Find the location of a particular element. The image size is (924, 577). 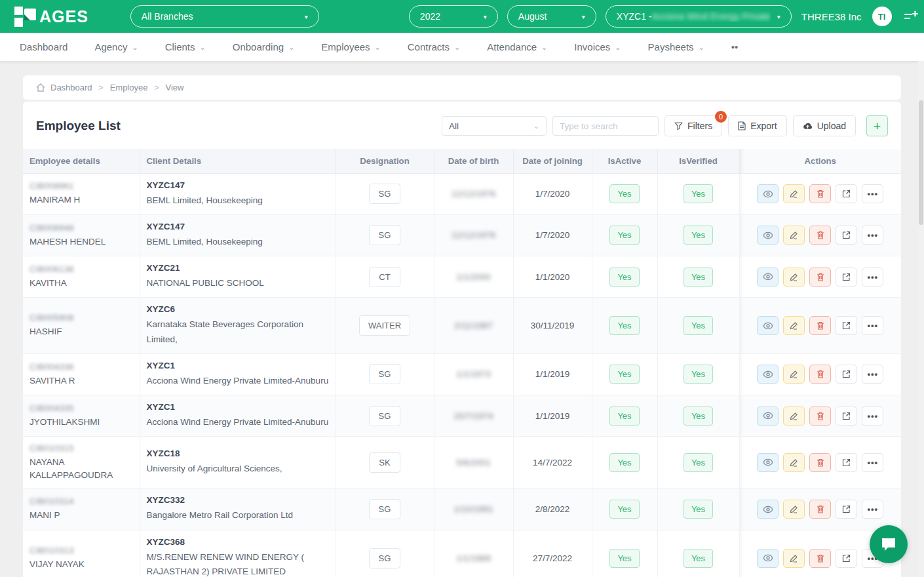

nav-item-paysheets: Paysheets ⌄ is located at coordinates (676, 47).